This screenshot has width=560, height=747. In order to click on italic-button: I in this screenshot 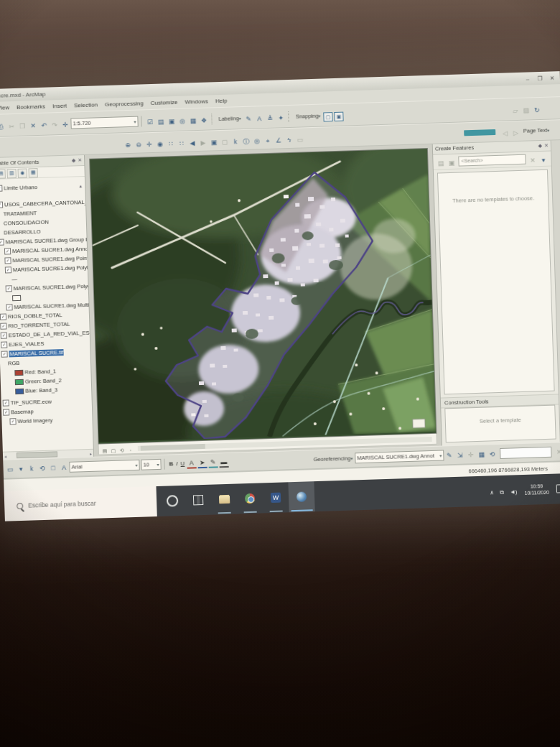, I will do `click(177, 464)`.